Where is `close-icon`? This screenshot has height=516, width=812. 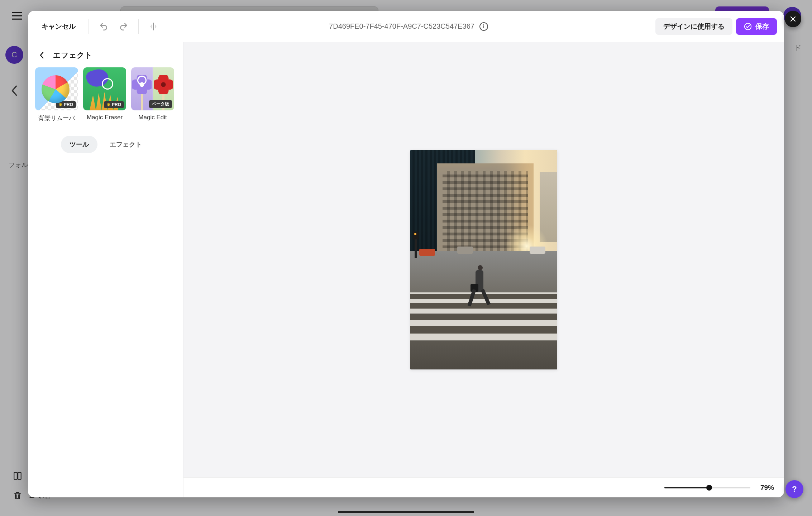 close-icon is located at coordinates (793, 19).